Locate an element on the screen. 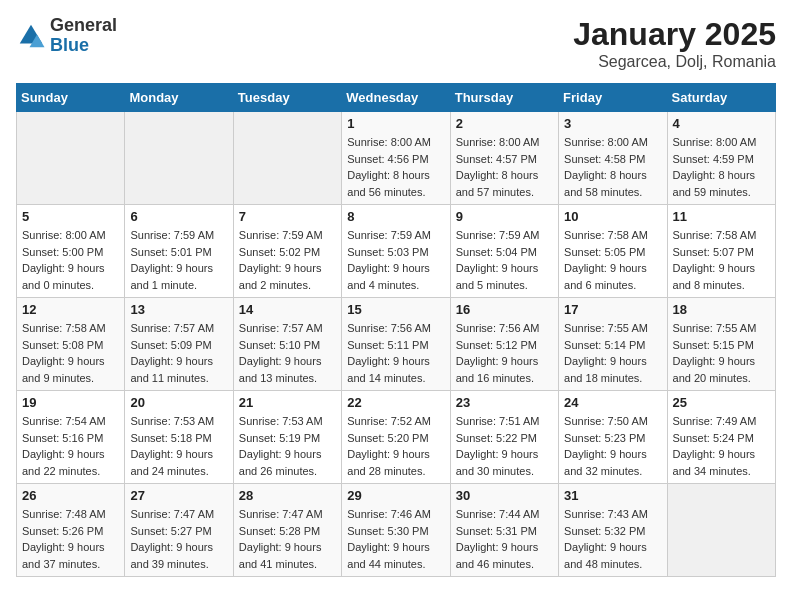 This screenshot has height=612, width=792. day-info: Sunrise: 7:58 AMSunset: 5:05 PMDaylight:… is located at coordinates (612, 260).